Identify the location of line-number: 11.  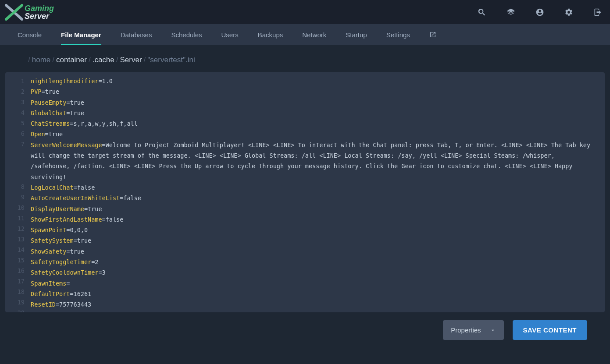
(15, 218).